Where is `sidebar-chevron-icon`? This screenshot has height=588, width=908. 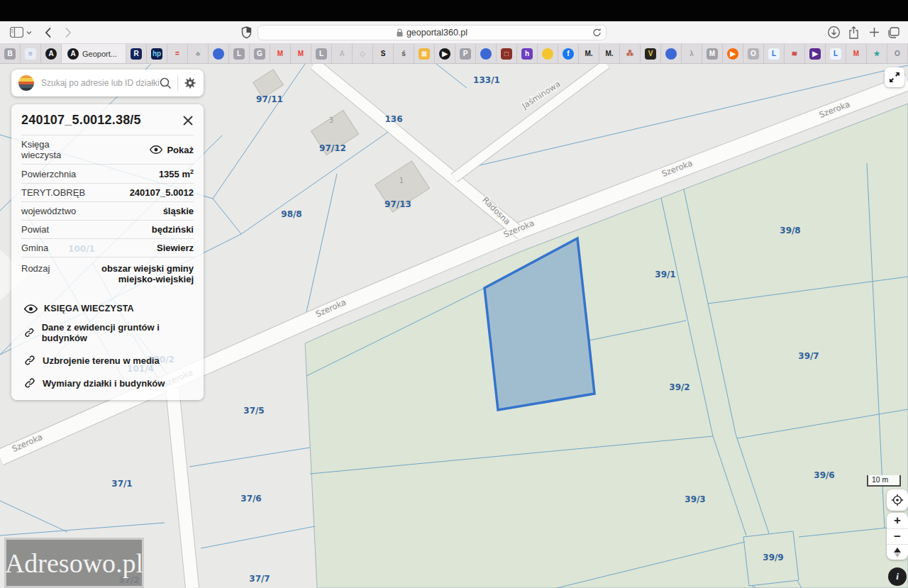
sidebar-chevron-icon is located at coordinates (29, 33).